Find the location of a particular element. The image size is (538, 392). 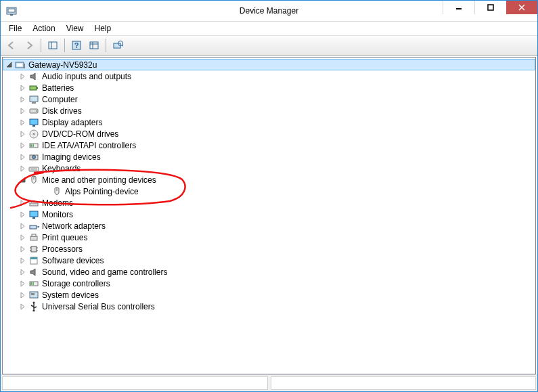

tree-category-ide: IDE ATA/ATAPI controllers is located at coordinates (269, 145).